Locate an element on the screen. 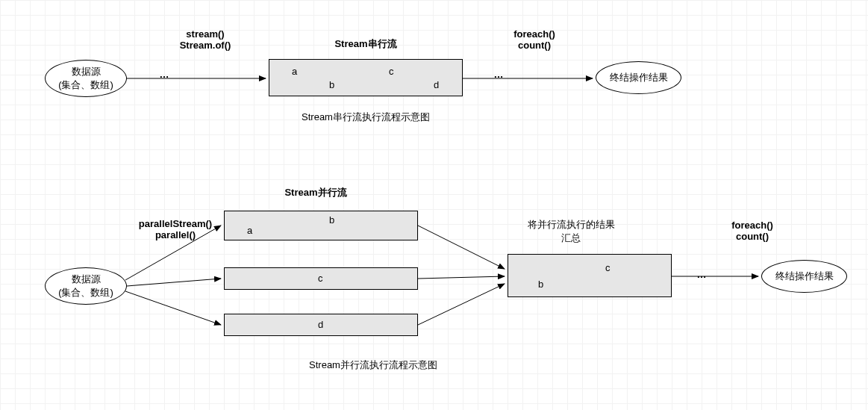 The width and height of the screenshot is (868, 410). parallel-dots: … is located at coordinates (702, 275).